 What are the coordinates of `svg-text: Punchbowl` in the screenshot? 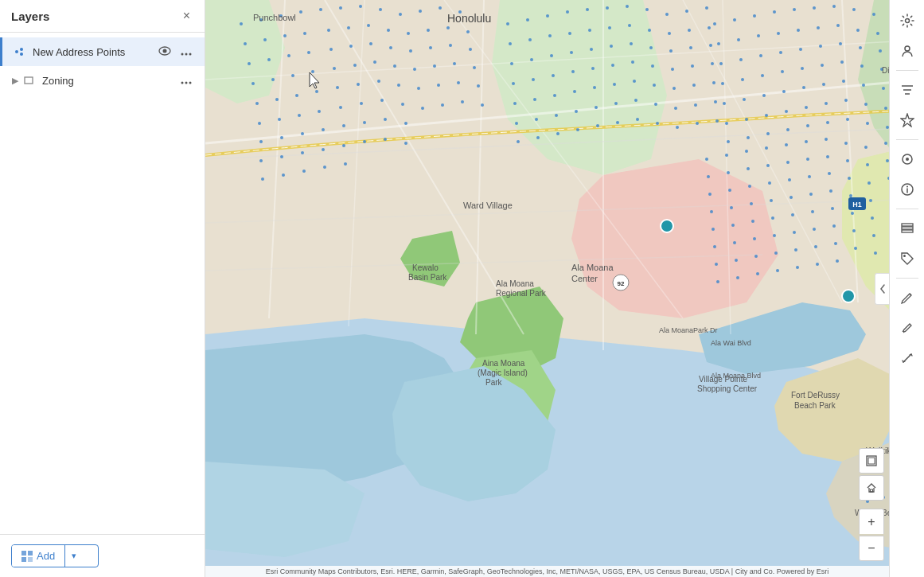 It's located at (275, 18).